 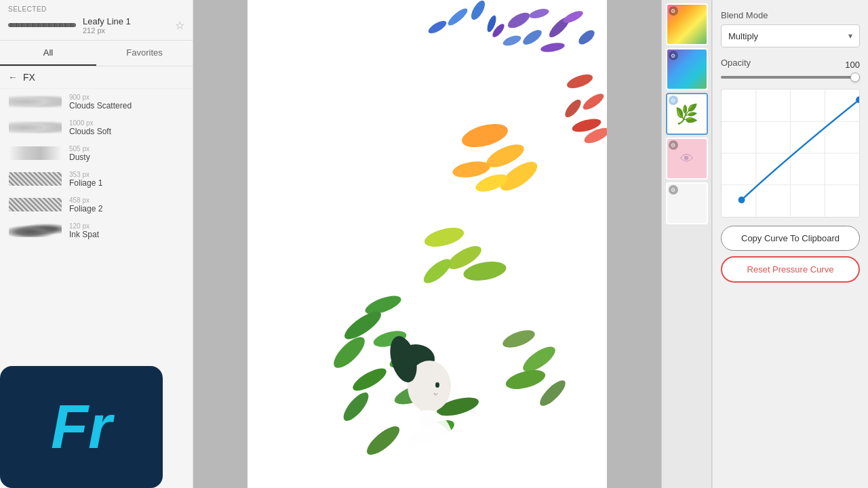 What do you see at coordinates (90, 127) in the screenshot?
I see `brush-info: 1000 px Clouds Soft` at bounding box center [90, 127].